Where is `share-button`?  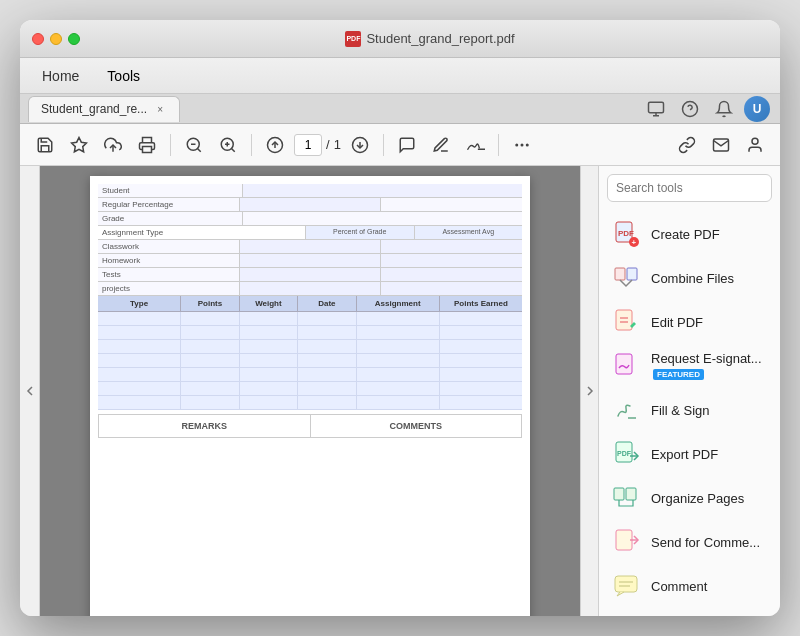
share-button is located at coordinates (113, 145).